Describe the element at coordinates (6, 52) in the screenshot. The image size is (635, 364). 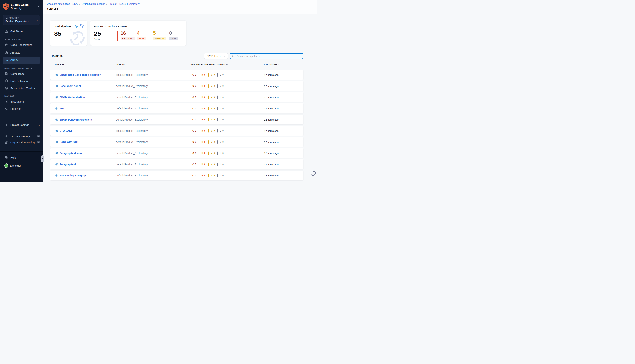
I see `artifacts-cube-icon` at that location.